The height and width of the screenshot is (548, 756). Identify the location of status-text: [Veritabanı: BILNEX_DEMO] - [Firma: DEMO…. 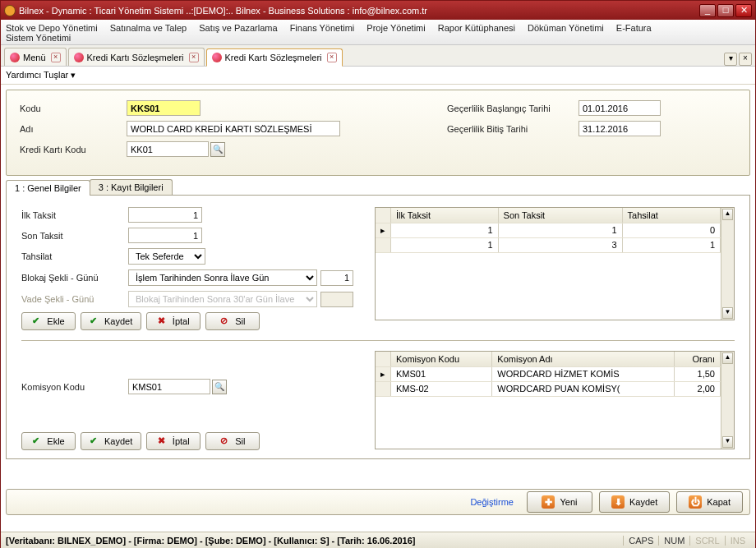
(210, 541).